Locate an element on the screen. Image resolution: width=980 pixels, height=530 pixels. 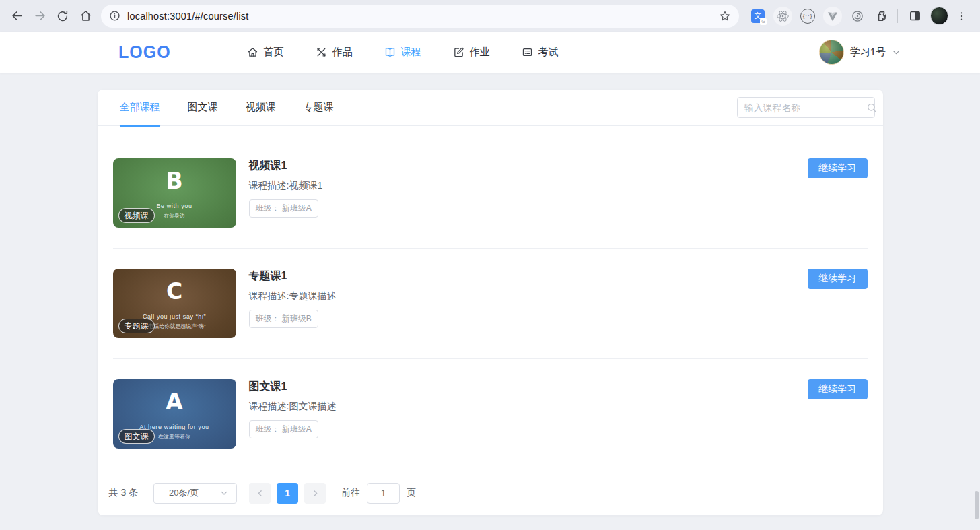
course-thumbnail: B Be with you 在你身边 视频课 is located at coordinates (175, 193).